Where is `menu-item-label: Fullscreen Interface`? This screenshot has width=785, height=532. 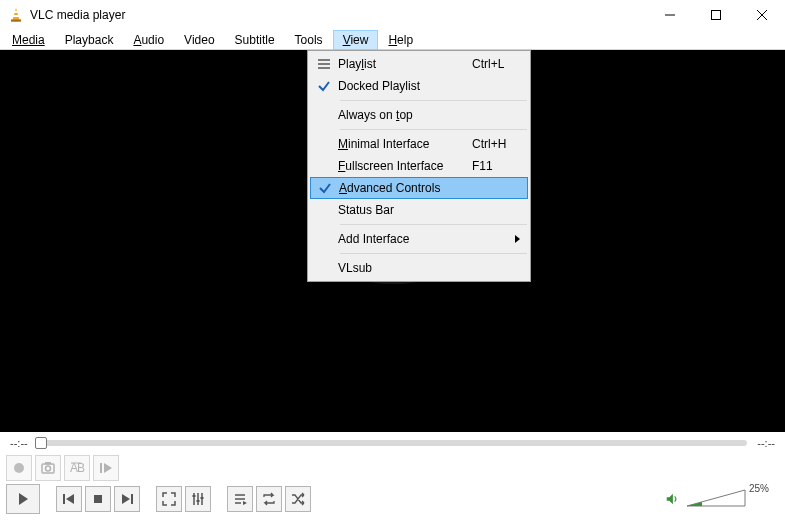 menu-item-label: Fullscreen Interface is located at coordinates (405, 166).